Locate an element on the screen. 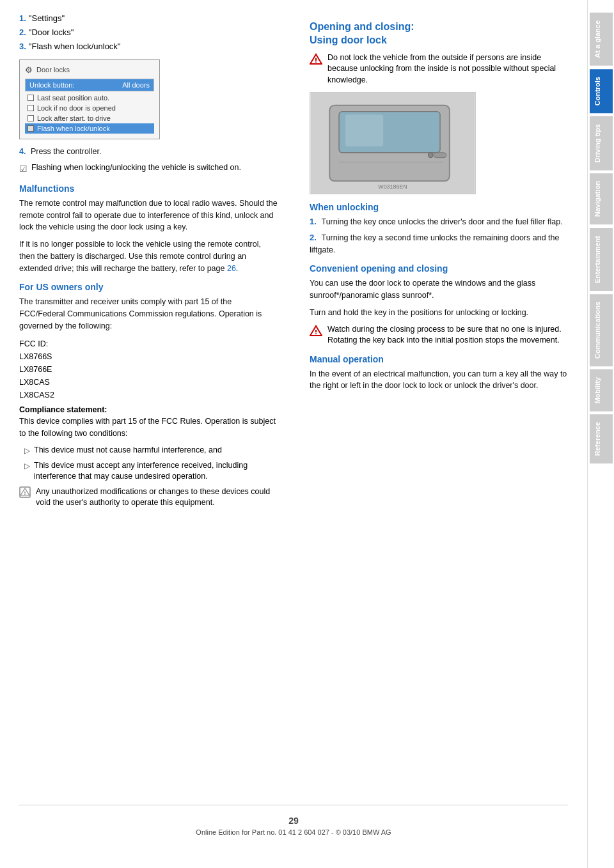  sidebar-tab-entertainment: Entertainment is located at coordinates (601, 260).